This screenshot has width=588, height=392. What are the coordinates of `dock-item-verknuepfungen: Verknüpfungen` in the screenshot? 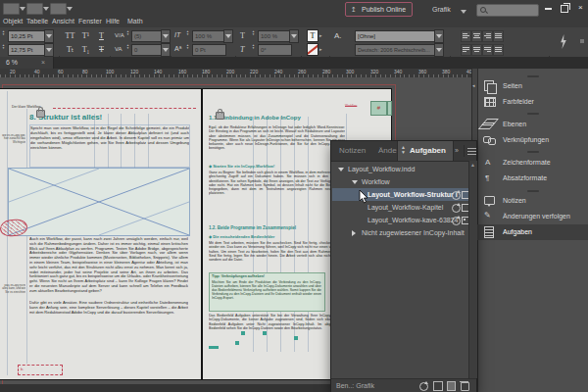 It's located at (533, 140).